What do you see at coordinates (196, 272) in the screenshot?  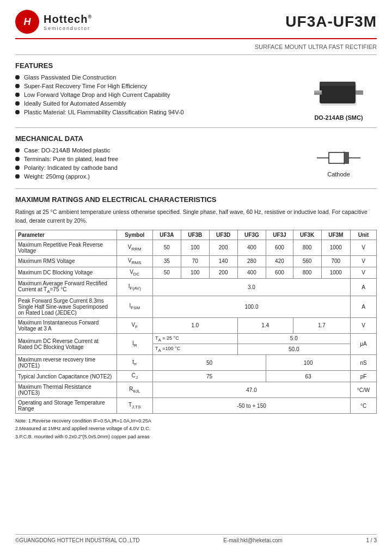 I see `table-row: Maximum DC Blocking Voltage VDC 50 100 2…` at bounding box center [196, 272].